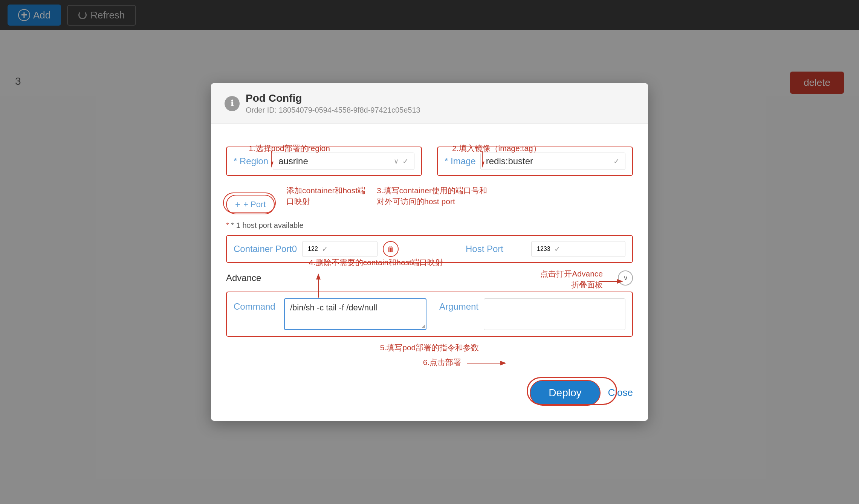  I want to click on container-port-input: 122 ✓, so click(340, 249).